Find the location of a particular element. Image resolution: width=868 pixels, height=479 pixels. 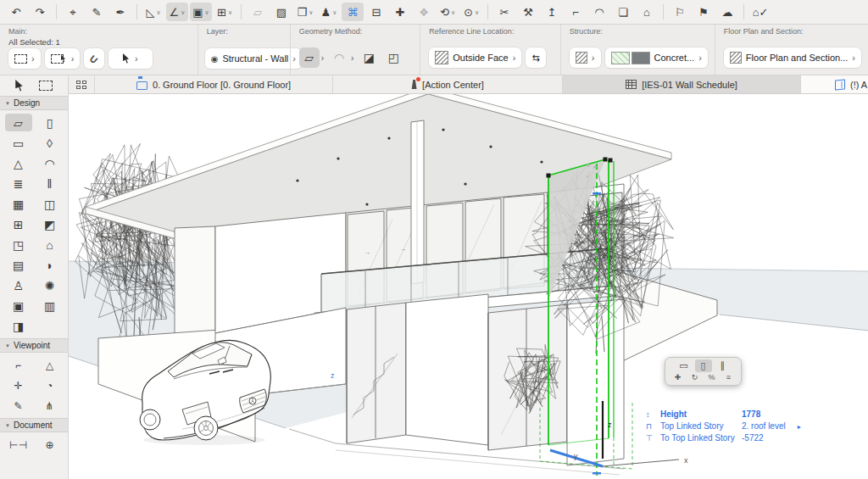

equipment-tool: ▣ is located at coordinates (19, 305).